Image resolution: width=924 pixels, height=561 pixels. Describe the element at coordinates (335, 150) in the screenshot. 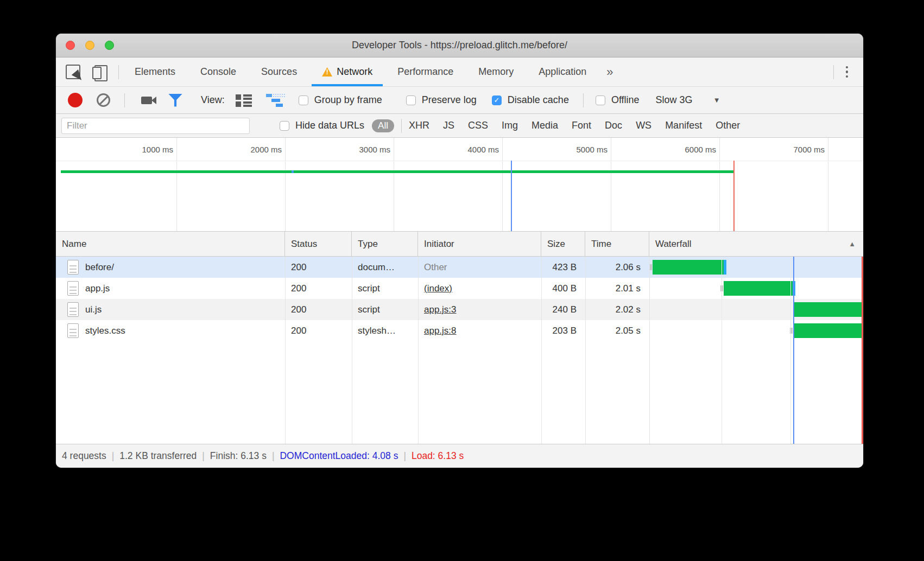

I see `ruler-tick: 3000 ms` at that location.